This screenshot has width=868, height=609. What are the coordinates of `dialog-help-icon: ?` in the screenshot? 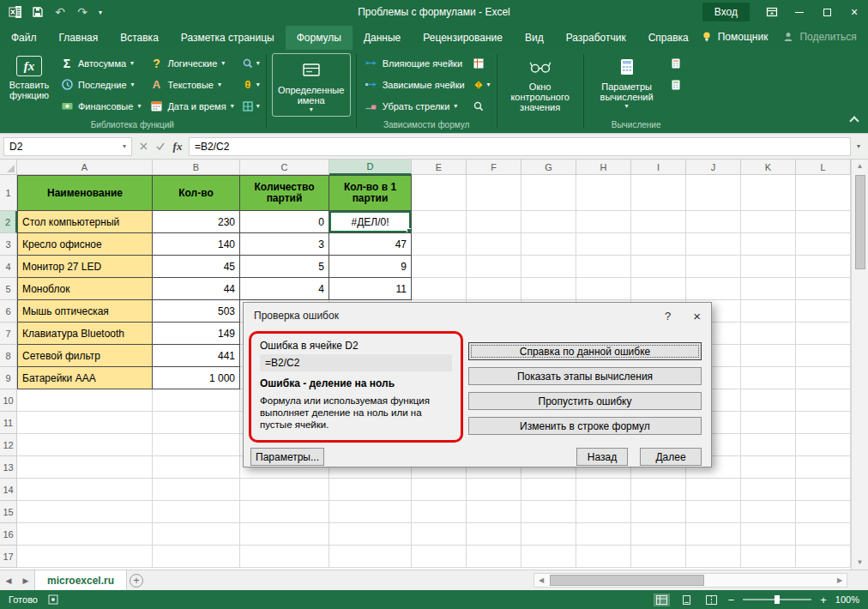 It's located at (667, 316).